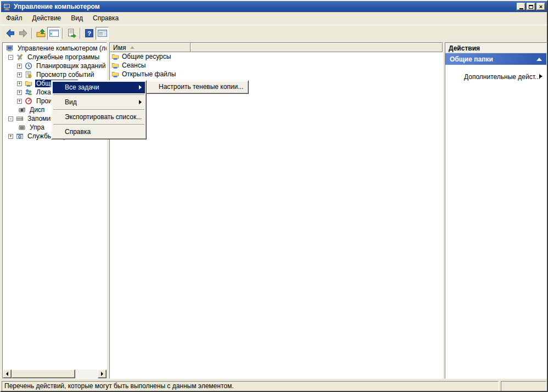  Describe the element at coordinates (274, 33) in the screenshot. I see `toolbar: ?` at that location.